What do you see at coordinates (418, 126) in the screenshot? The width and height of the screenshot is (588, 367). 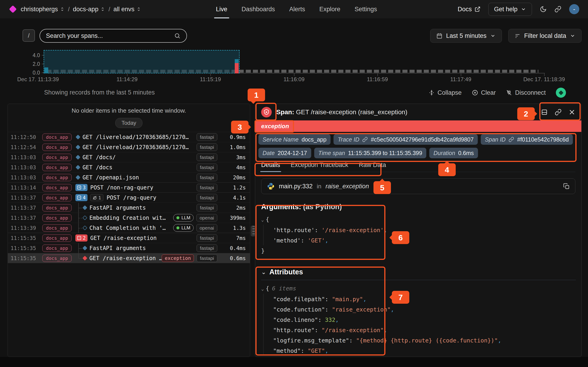 I see `exception-banner: exception` at bounding box center [418, 126].